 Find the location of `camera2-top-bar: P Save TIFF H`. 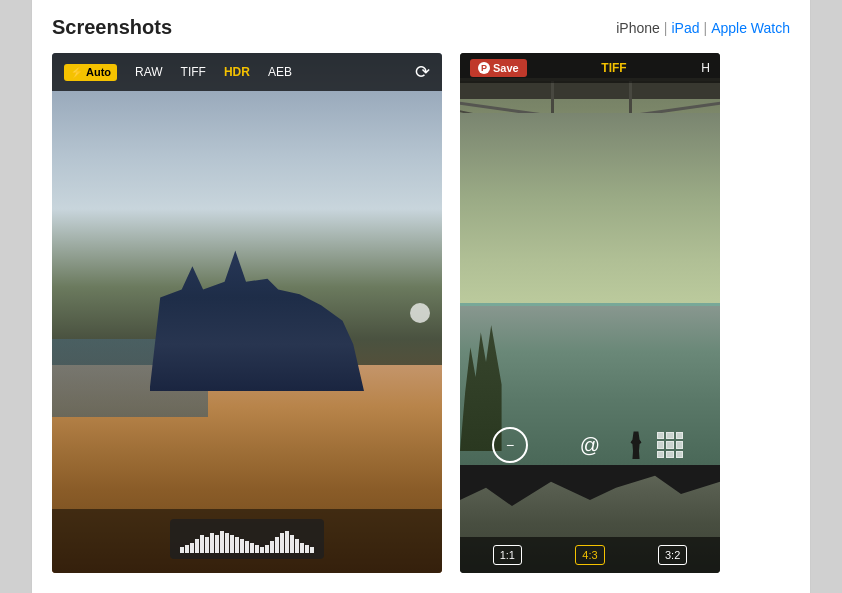

camera2-top-bar: P Save TIFF H is located at coordinates (590, 68).